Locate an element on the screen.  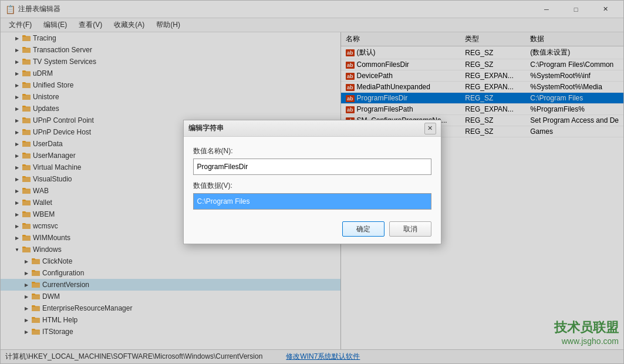
modal-name-input is located at coordinates (312, 167).